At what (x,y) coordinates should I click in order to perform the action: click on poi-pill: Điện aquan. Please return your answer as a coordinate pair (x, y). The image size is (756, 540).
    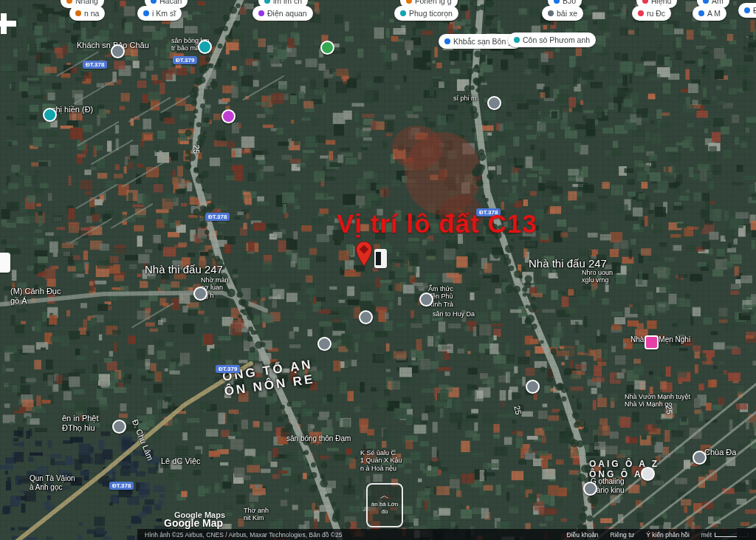
    Looking at the image, I should click on (283, 13).